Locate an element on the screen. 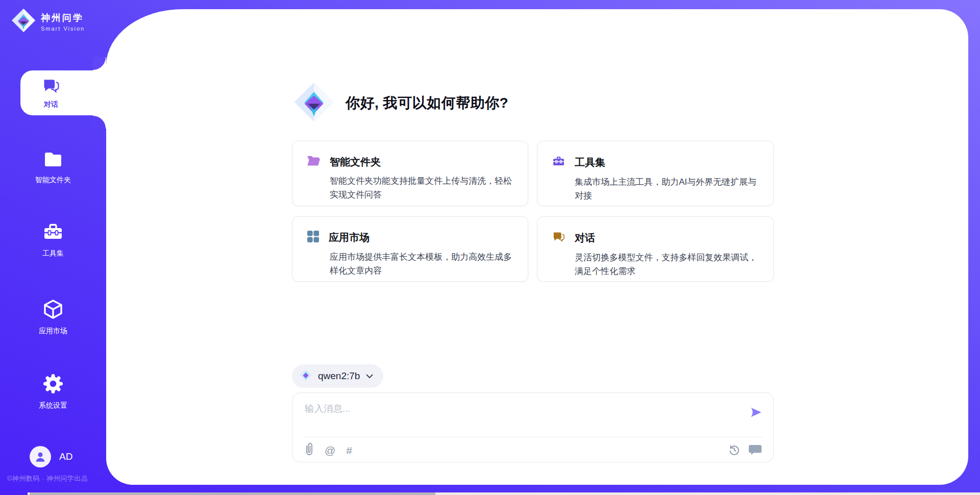 The height and width of the screenshot is (495, 980). message-input is located at coordinates (524, 417).